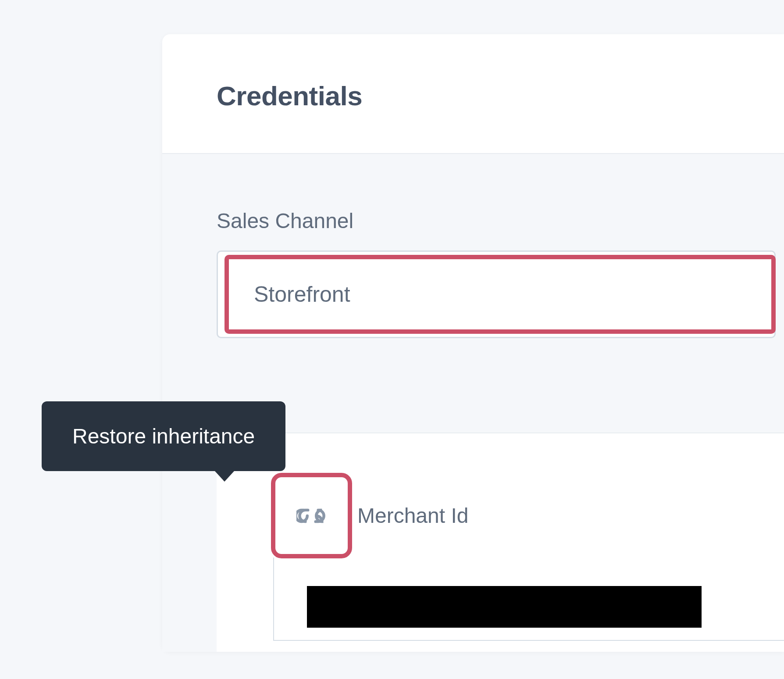  I want to click on unlink-icon, so click(312, 516).